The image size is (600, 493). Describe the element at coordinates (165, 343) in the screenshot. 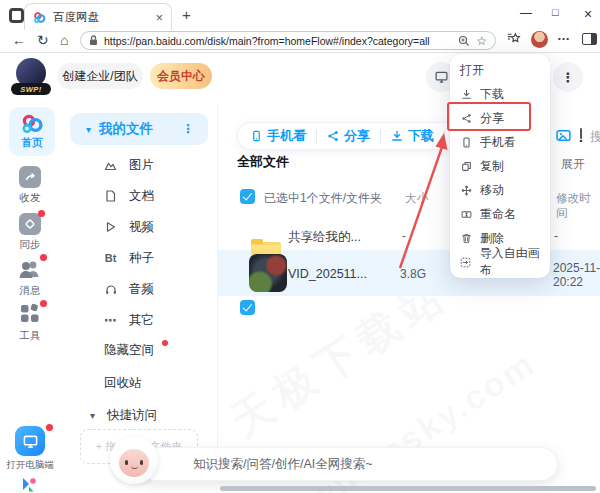

I see `hidden-space-dot` at that location.